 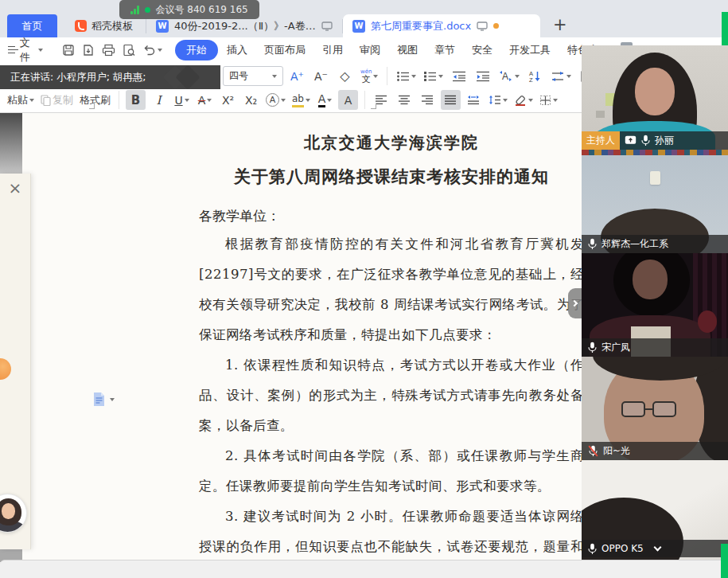 I want to click on paragraph-mark-button, so click(x=561, y=76).